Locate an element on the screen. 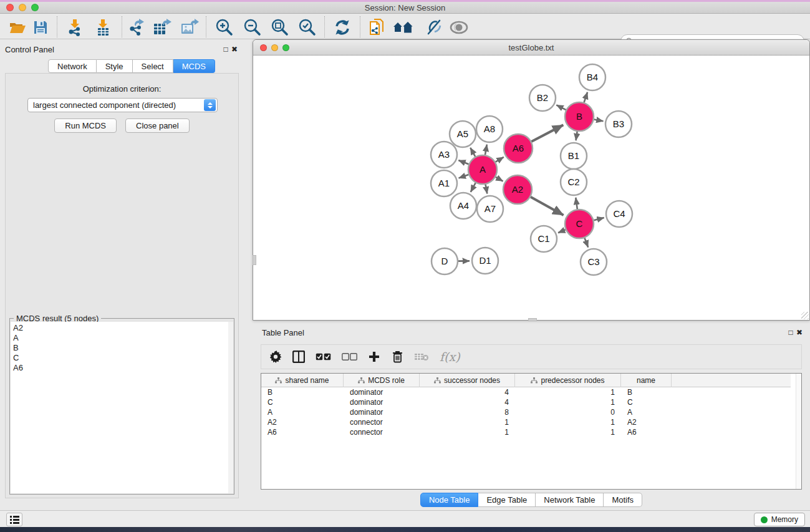 This screenshot has height=532, width=810. edge-A-A6 is located at coordinates (500, 160).